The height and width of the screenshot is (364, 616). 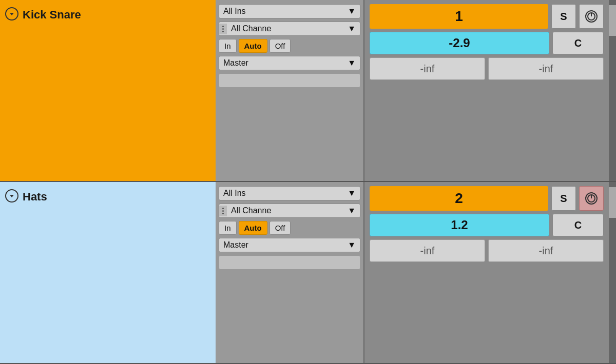 What do you see at coordinates (352, 211) in the screenshot?
I see `all-channels-arrow-hats: ▼` at bounding box center [352, 211].